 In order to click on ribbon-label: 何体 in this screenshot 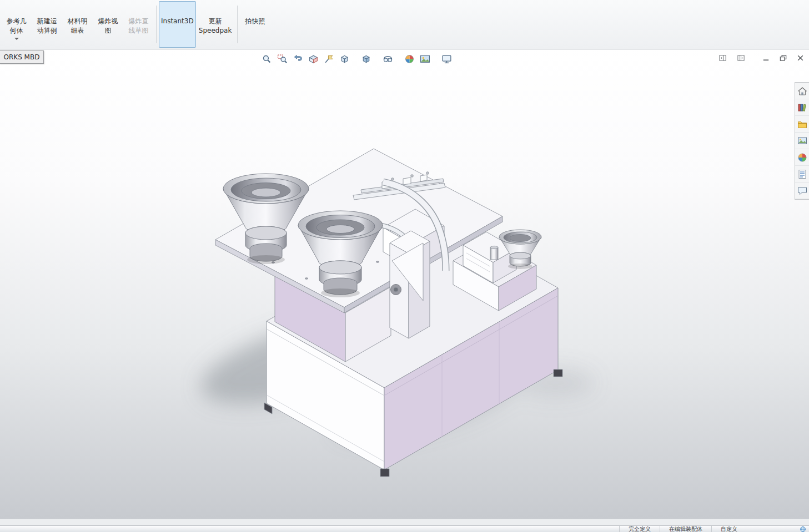, I will do `click(17, 31)`.